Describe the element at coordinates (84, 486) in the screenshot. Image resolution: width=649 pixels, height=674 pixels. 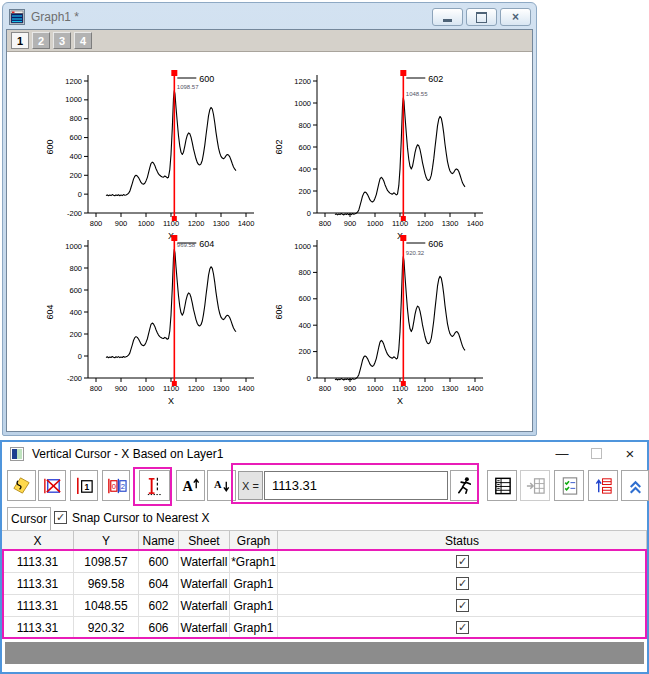
I see `cursor-one-button: 1` at that location.